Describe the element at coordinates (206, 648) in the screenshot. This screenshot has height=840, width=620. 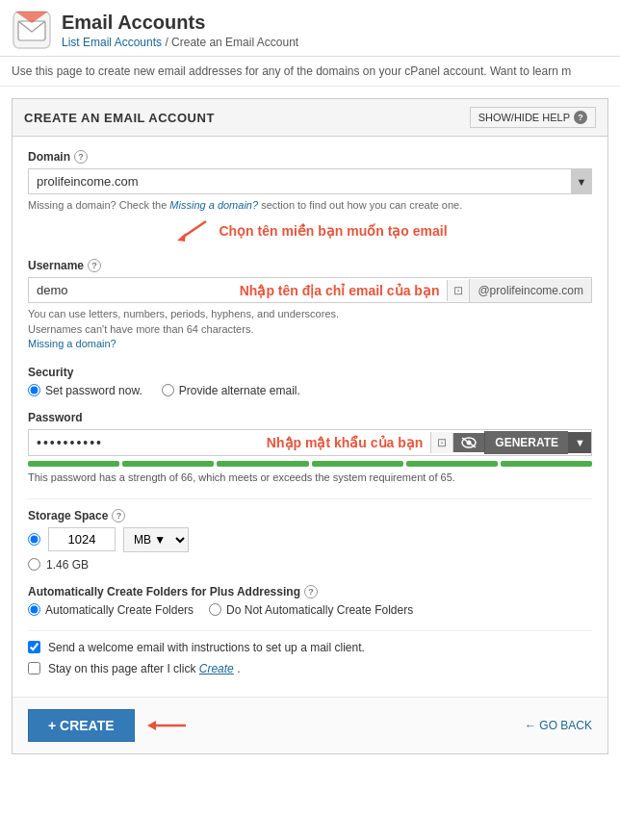
I see `welcome-email-label: Send a welcome email with instructions t…` at that location.